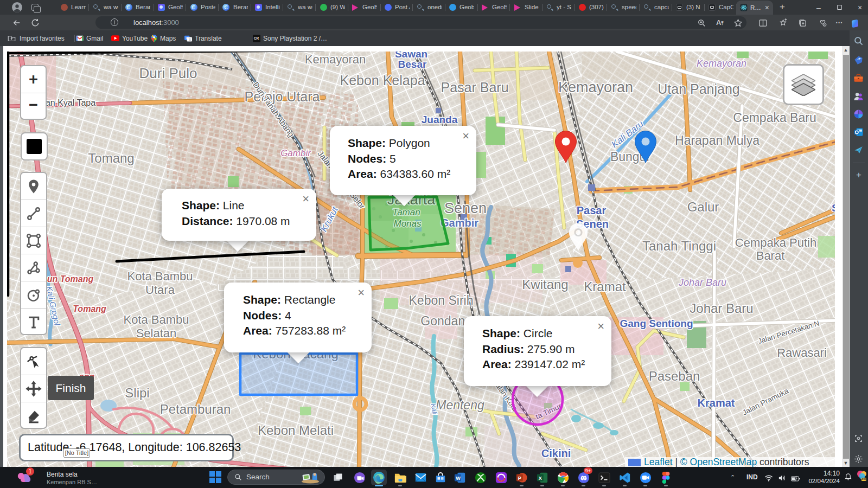 Image resolution: width=868 pixels, height=488 pixels. Describe the element at coordinates (168, 73) in the screenshot. I see `svg-text: Duri Pulo` at that location.